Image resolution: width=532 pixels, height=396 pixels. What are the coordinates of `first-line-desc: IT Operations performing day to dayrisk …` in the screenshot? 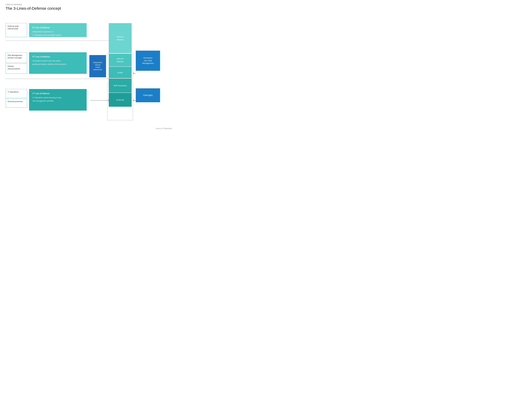 It's located at (47, 99).